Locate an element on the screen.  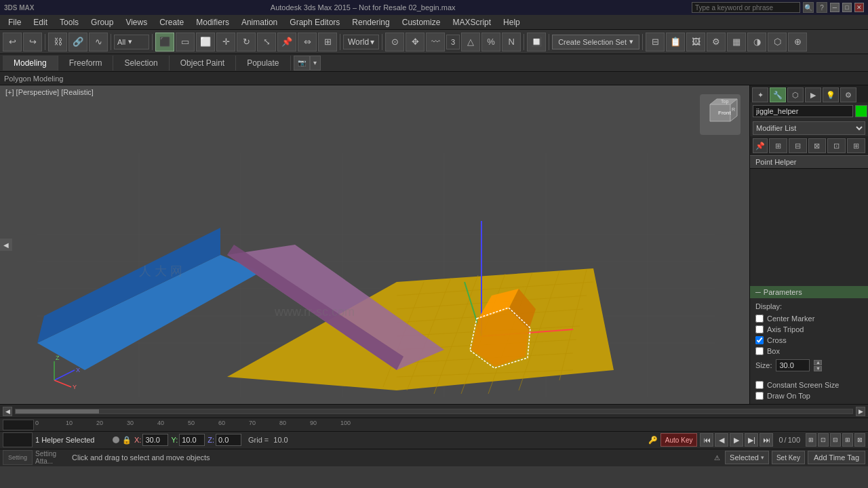
next-frame-button: ⏭ is located at coordinates (766, 440).